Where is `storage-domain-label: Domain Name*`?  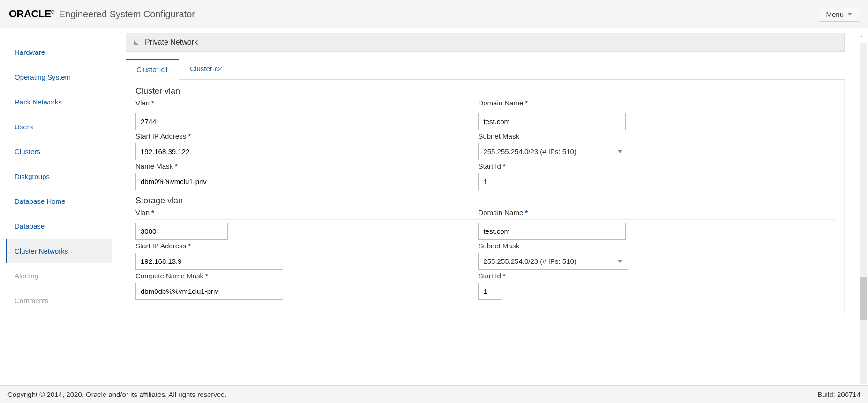 storage-domain-label: Domain Name* is located at coordinates (636, 213).